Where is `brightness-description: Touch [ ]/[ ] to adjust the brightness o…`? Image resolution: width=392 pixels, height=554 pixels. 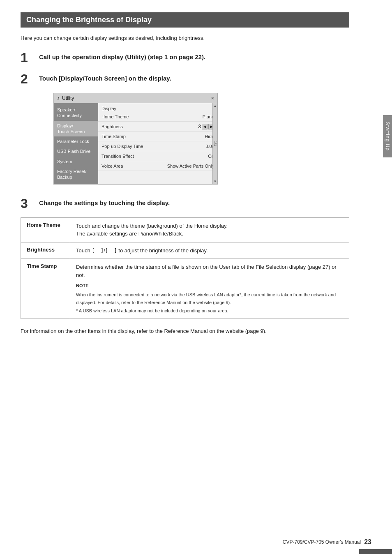
brightness-description: Touch [ ]/[ ] to adjust the brightness o… is located at coordinates (142, 251).